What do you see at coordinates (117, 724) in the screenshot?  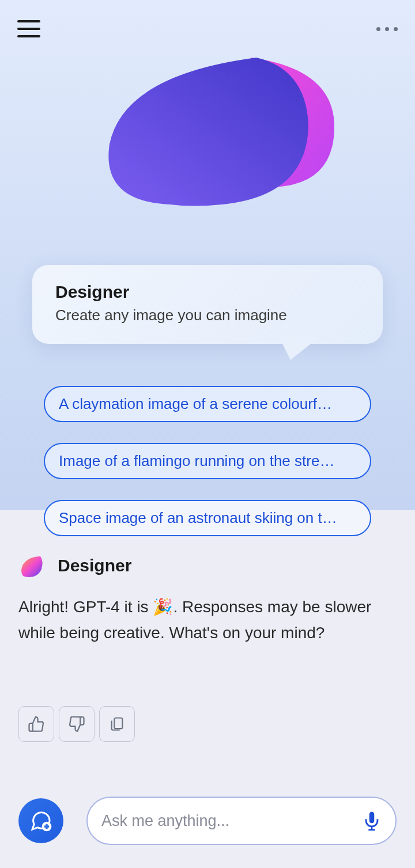 I see `copy-button` at bounding box center [117, 724].